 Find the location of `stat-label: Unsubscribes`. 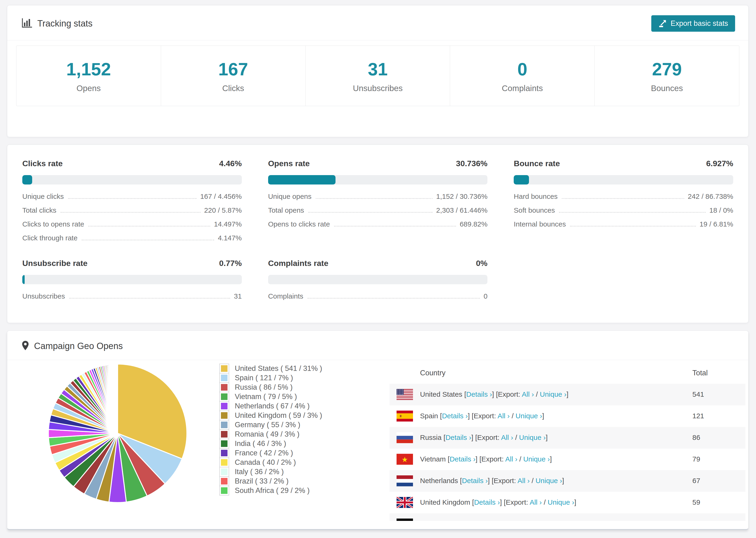

stat-label: Unsubscribes is located at coordinates (378, 88).